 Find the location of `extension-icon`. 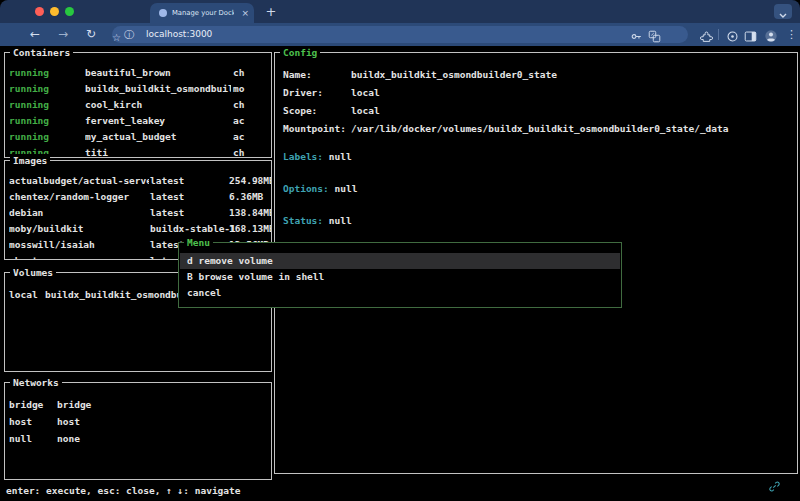

extension-icon is located at coordinates (733, 35).